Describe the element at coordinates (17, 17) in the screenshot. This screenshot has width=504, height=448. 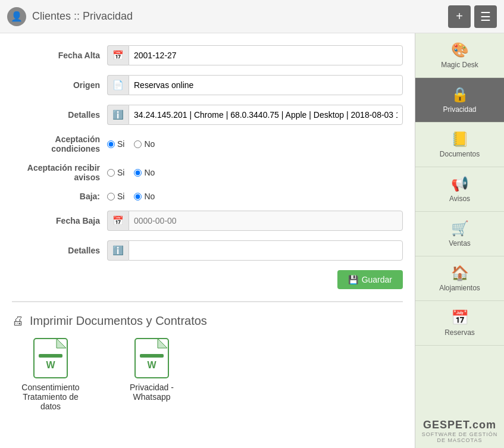
I see `user-avatar: 👤` at that location.